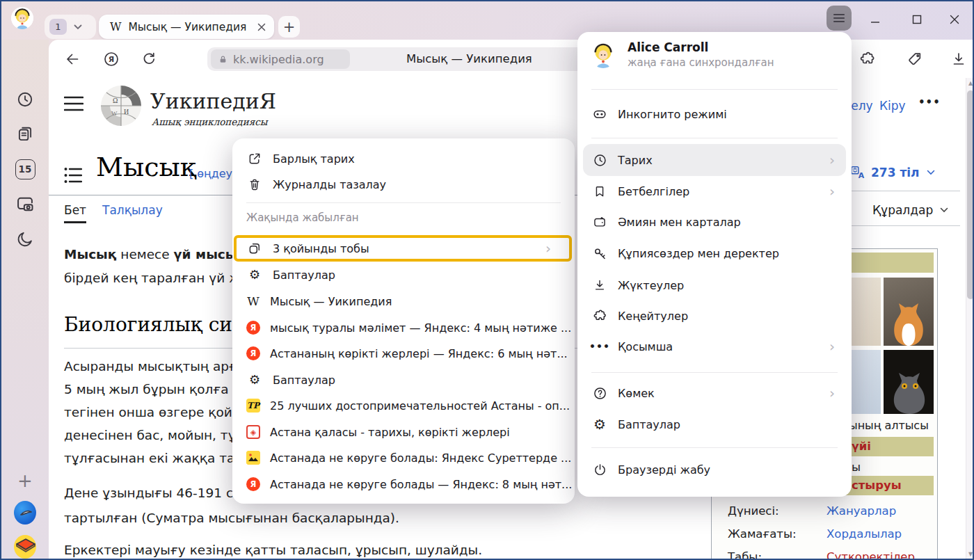  Describe the element at coordinates (600, 285) in the screenshot. I see `download-icon` at that location.